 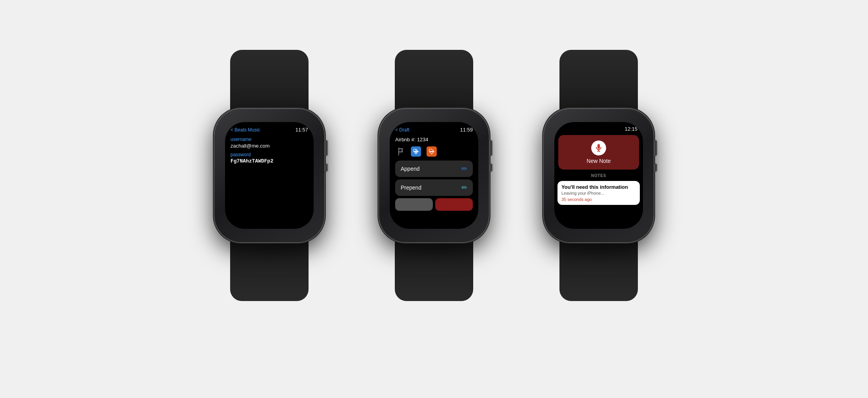 What do you see at coordinates (599, 128) in the screenshot?
I see `screen-header-3: 12:15` at bounding box center [599, 128].